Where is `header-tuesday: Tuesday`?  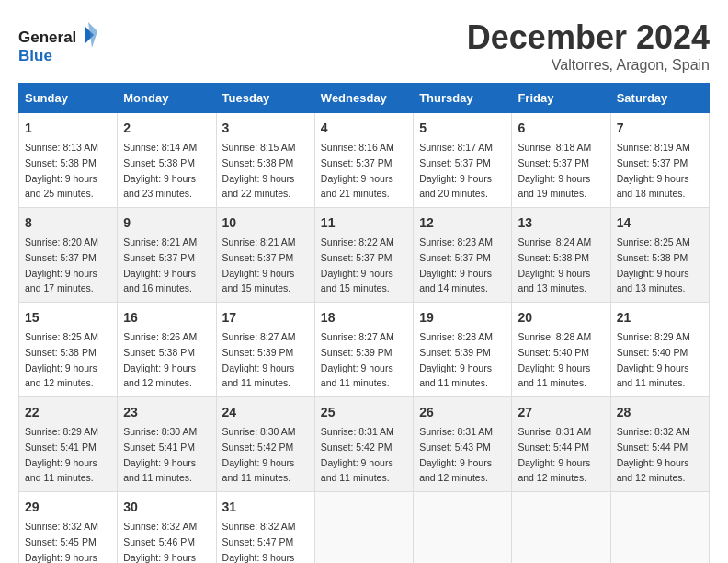 header-tuesday: Tuesday is located at coordinates (265, 98).